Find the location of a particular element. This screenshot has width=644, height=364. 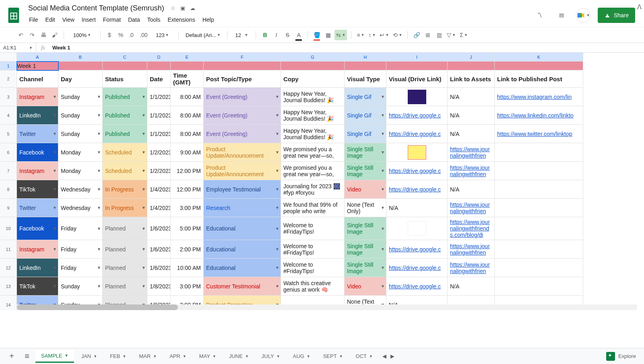

column-header-cell: Visual Type is located at coordinates (365, 79).